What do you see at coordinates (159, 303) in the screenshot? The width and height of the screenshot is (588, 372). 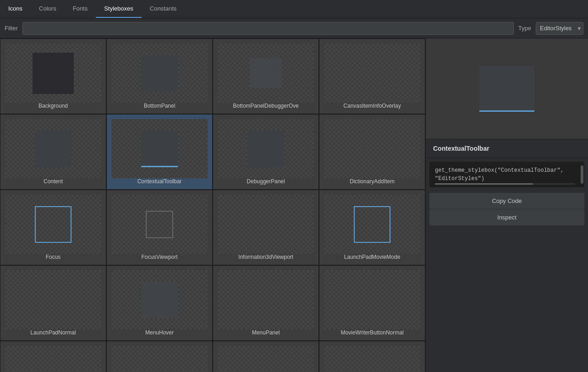 I see `style-cell-menuhover: MenuHover` at bounding box center [159, 303].